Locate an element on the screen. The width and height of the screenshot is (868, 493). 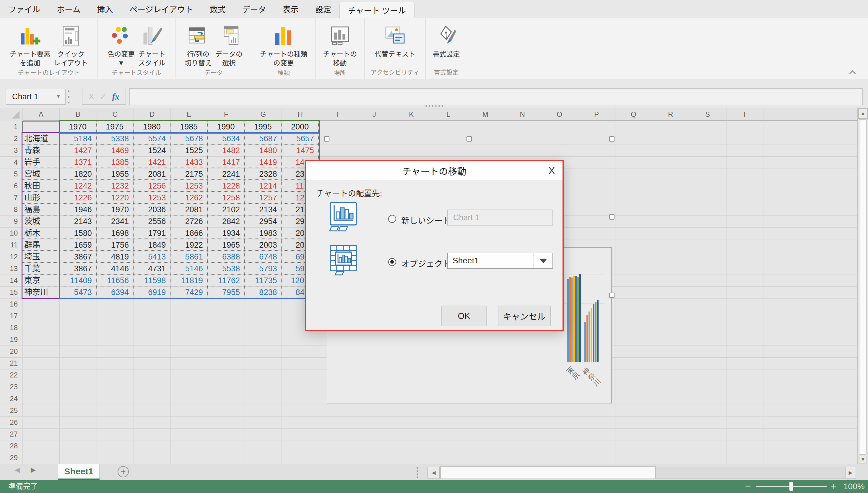
formula-input is located at coordinates (496, 97).